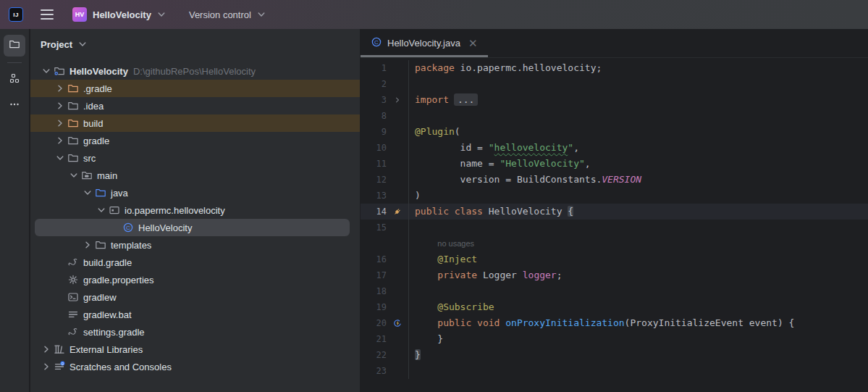 This screenshot has height=392, width=868. What do you see at coordinates (80, 14) in the screenshot?
I see `project-badge: HV` at bounding box center [80, 14].